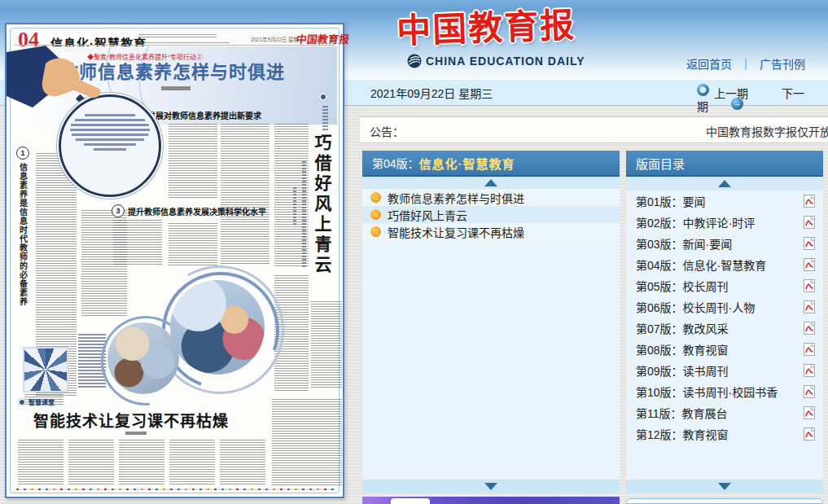 The image size is (828, 504). Describe the element at coordinates (709, 64) in the screenshot. I see `home-link: 返回首页` at that location.